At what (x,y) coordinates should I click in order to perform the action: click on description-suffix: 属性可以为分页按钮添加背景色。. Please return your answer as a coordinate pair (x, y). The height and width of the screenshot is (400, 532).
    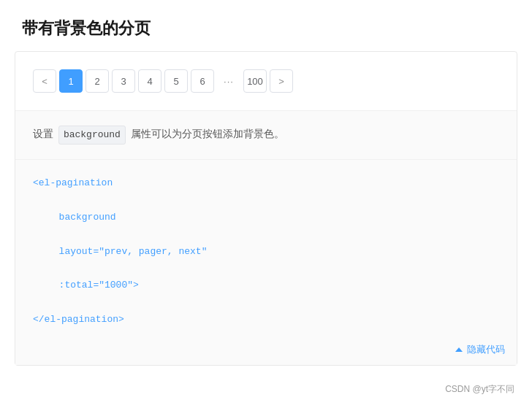
    Looking at the image, I should click on (206, 134).